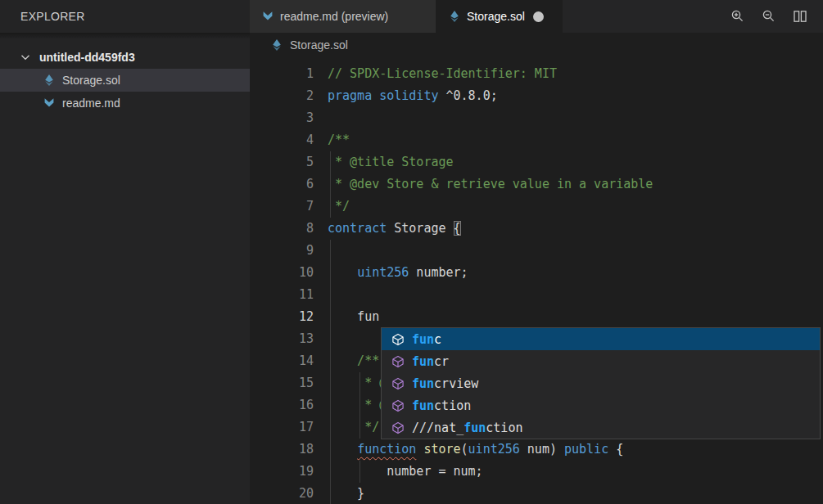 The width and height of the screenshot is (823, 504). I want to click on line-text: uint256 number;, so click(398, 273).